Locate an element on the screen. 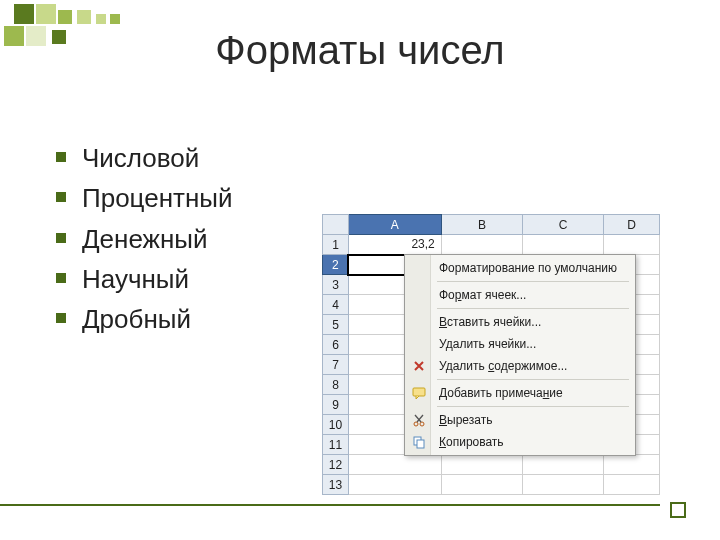  footer-box-icon is located at coordinates (678, 510).